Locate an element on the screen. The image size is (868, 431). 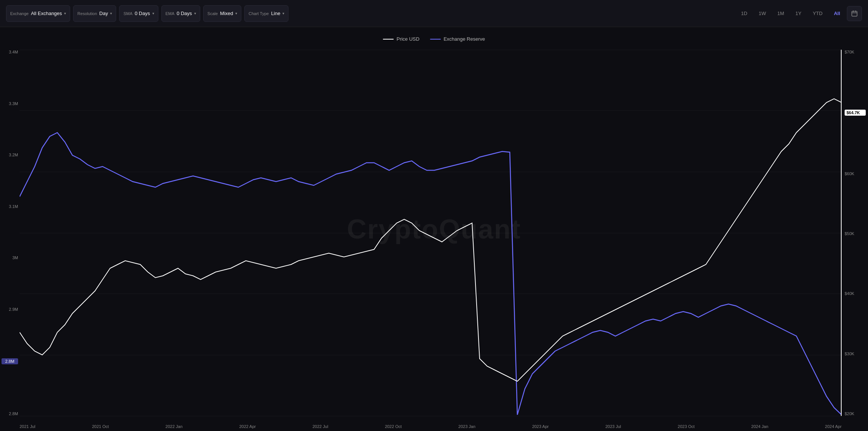
exchange-value: All Exchanges is located at coordinates (46, 14).